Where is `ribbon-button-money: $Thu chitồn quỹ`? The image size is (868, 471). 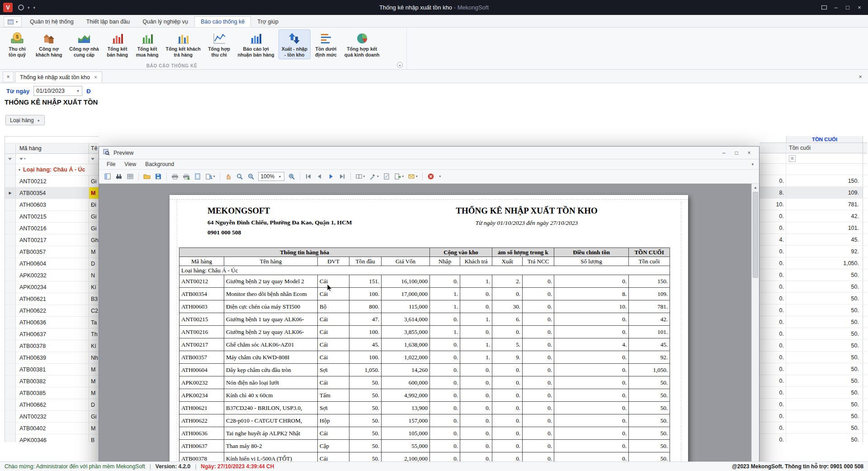
ribbon-button-money: $Thu chitồn quỹ is located at coordinates (17, 44).